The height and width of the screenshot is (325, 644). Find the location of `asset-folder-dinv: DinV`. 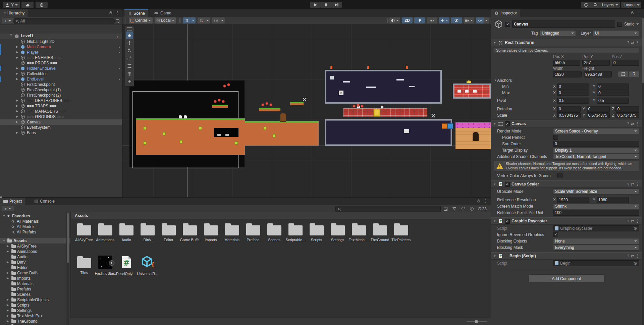

asset-folder-dinv: DinV is located at coordinates (148, 232).